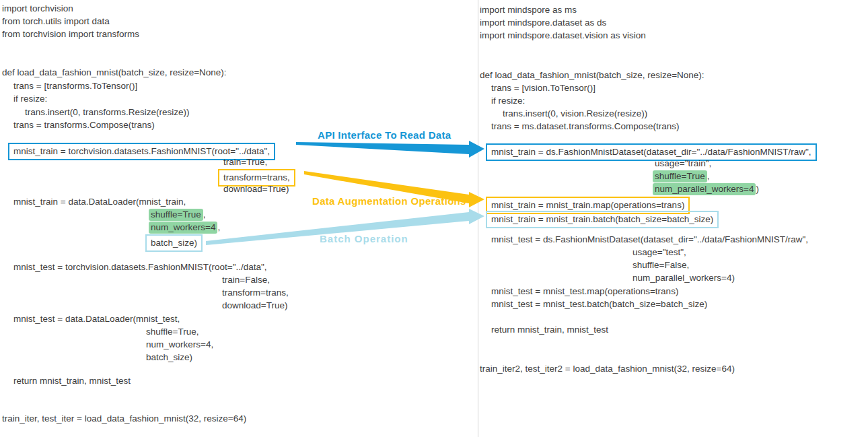  I want to click on code-line: from torch.utils import data, so click(56, 22).